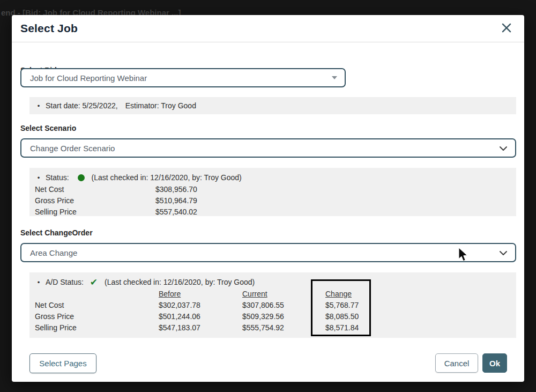  Describe the element at coordinates (64, 282) in the screenshot. I see `changeorder-status-label: A/D Status:` at that location.